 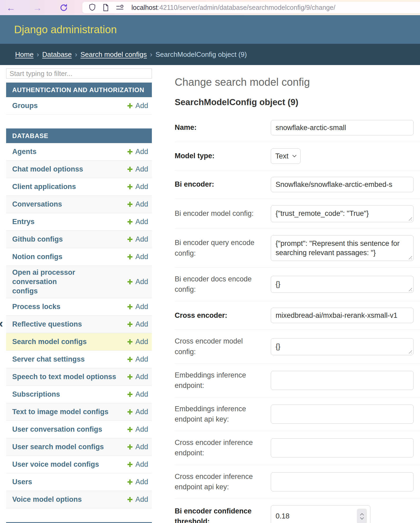 I want to click on sidebar-item-text-to-image-model-configs: Text to image model configs, so click(x=61, y=412).